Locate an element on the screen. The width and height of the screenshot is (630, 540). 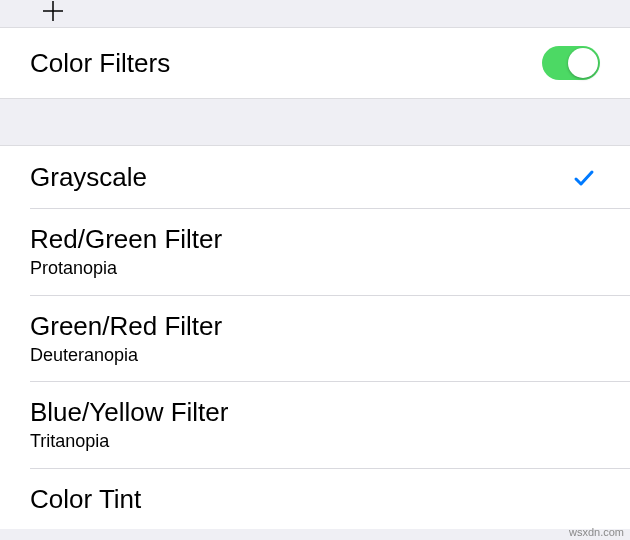
toggle-knob is located at coordinates (583, 63).